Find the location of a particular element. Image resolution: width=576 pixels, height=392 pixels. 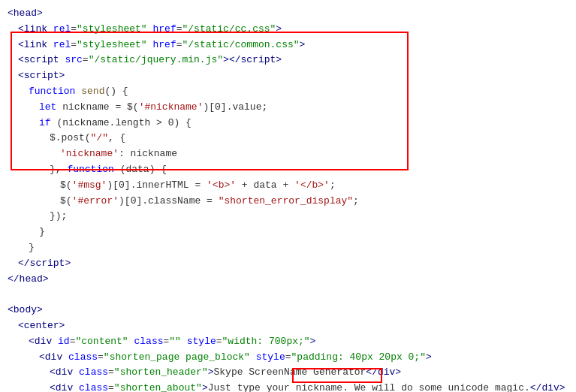

code-line-l7: let nickname = $('#nickname')[0].value; is located at coordinates (288, 108).